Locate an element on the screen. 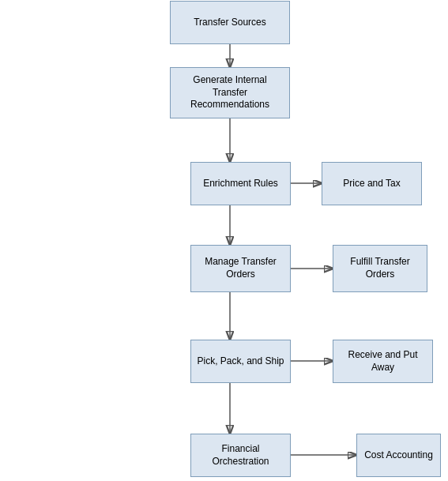 Image resolution: width=448 pixels, height=481 pixels. cost-accounting-label: Cost Accounting is located at coordinates (398, 456).